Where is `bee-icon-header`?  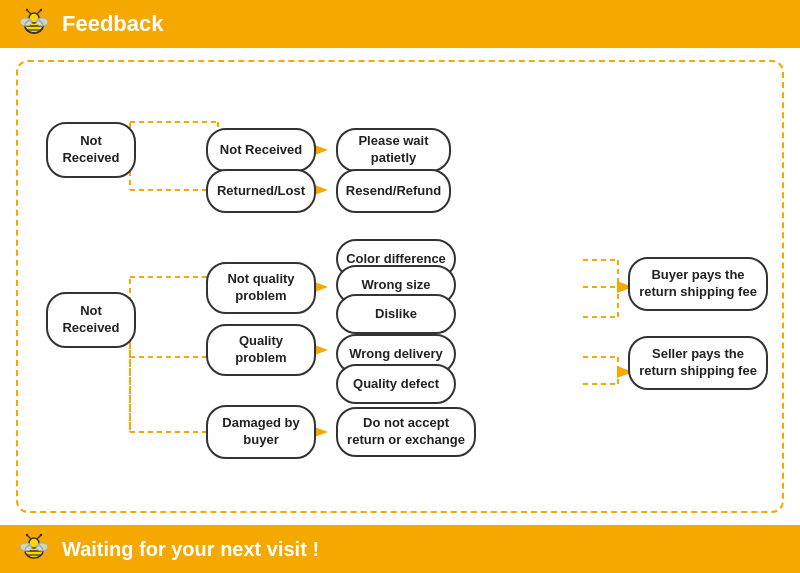
bee-icon-header is located at coordinates (34, 24).